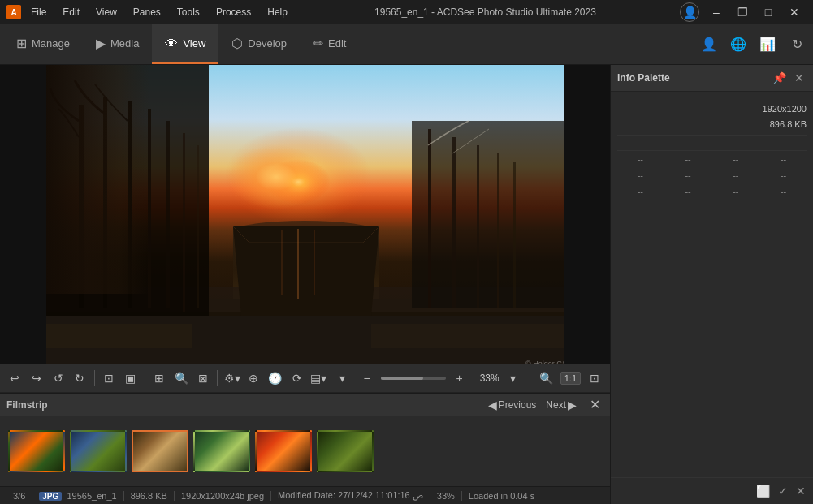 Image resolution: width=813 pixels, height=504 pixels. Describe the element at coordinates (234, 12) in the screenshot. I see `menu-process: Process` at that location.